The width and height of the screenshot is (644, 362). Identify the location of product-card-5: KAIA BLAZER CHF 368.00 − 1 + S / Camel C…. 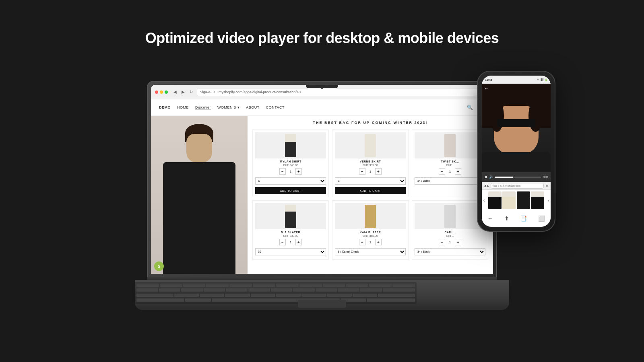
(370, 230).